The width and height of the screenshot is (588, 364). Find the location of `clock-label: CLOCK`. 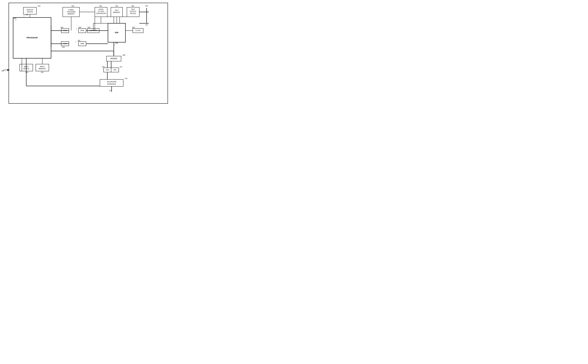

clock-label: CLOCK is located at coordinates (138, 30).